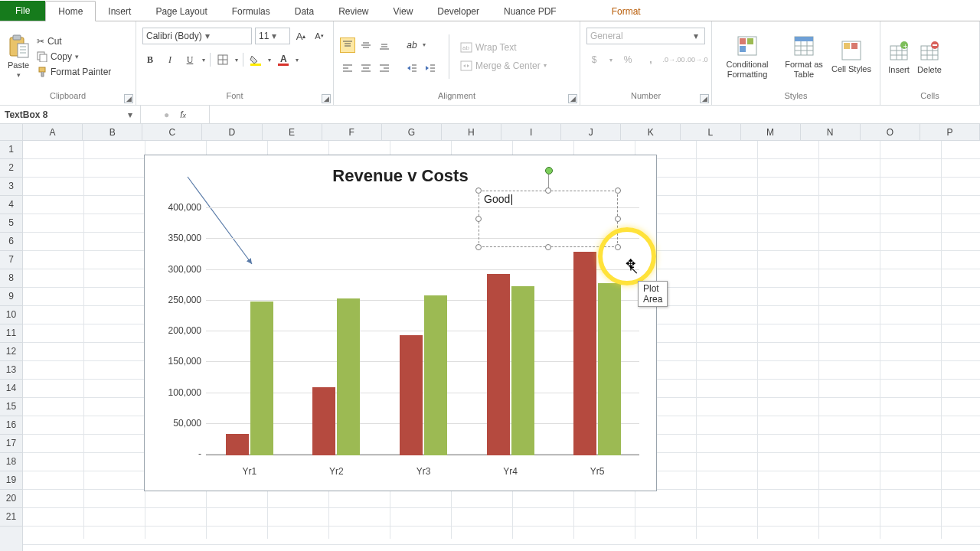  I want to click on column-header: E, so click(292, 132).